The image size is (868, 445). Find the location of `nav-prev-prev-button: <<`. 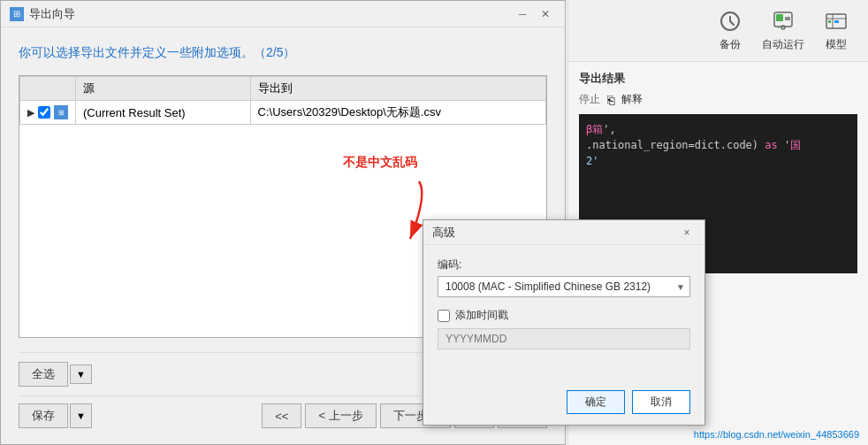

nav-prev-prev-button: << is located at coordinates (281, 416).